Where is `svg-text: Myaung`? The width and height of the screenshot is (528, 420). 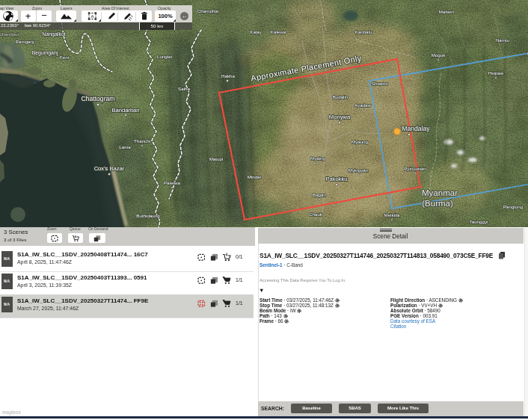
svg-text: Myaung is located at coordinates (360, 142).